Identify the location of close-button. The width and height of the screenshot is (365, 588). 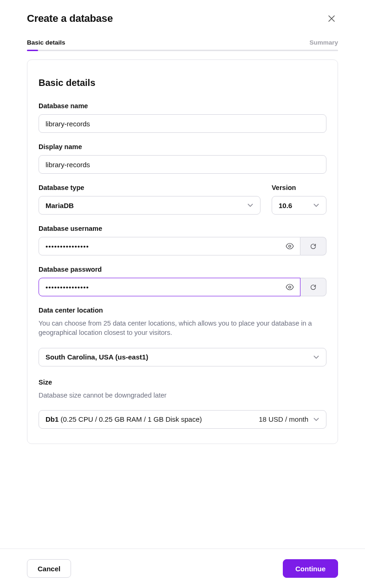
(332, 19).